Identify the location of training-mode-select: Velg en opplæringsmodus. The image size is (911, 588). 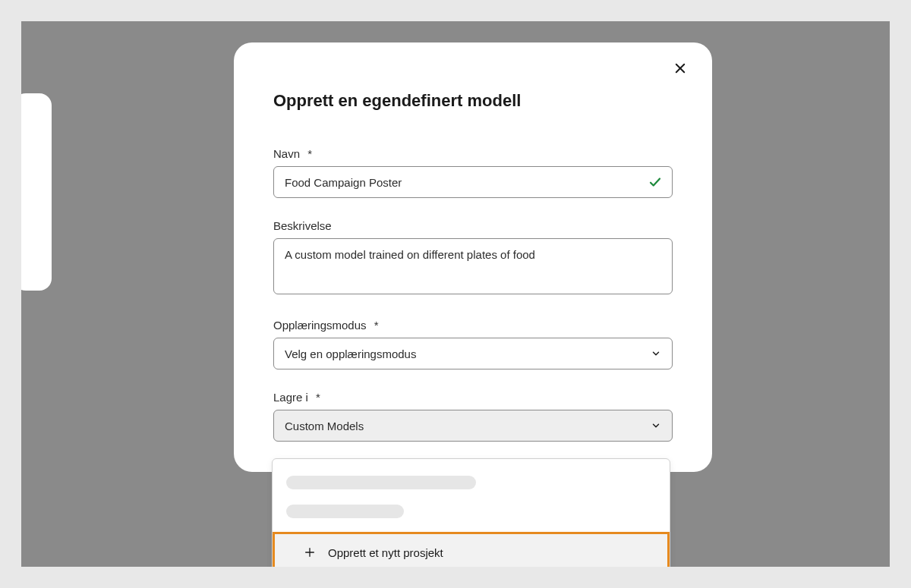
(473, 354).